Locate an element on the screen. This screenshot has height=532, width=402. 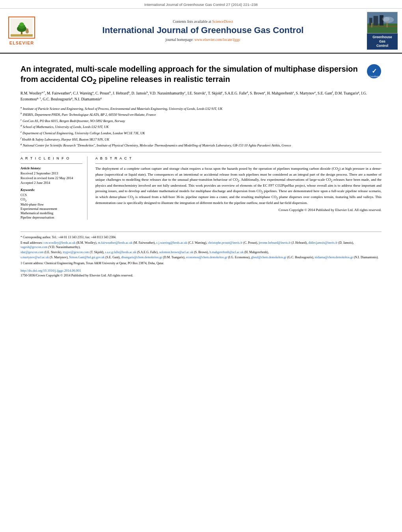
keywords-label: Keywords: is located at coordinates (51, 190).